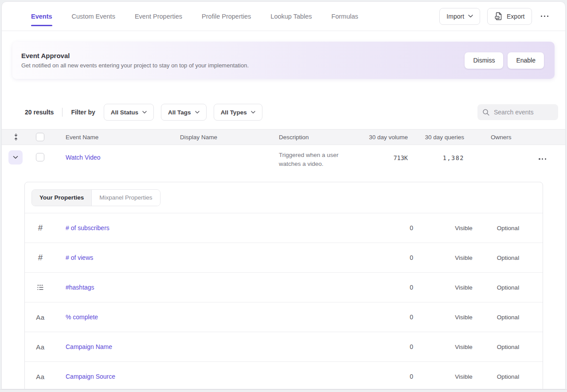 Image resolution: width=567 pixels, height=392 pixels. I want to click on tab-label: Lookup Tables, so click(291, 16).